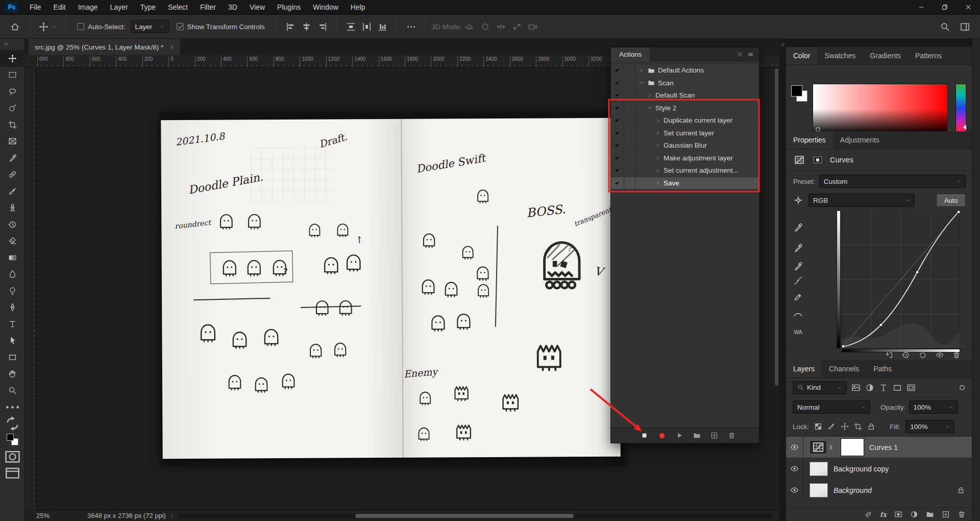  What do you see at coordinates (965, 127) in the screenshot?
I see `hue-slider-thumb` at bounding box center [965, 127].